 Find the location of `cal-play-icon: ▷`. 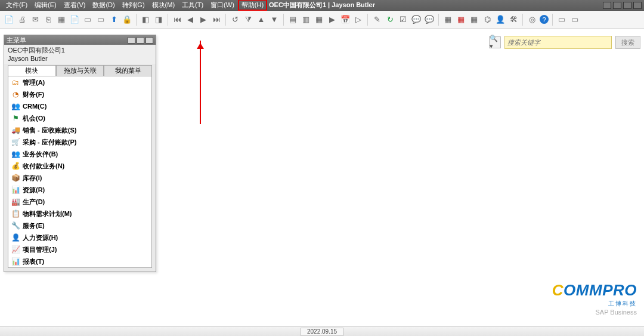

cal-play-icon: ▷ is located at coordinates (358, 20).